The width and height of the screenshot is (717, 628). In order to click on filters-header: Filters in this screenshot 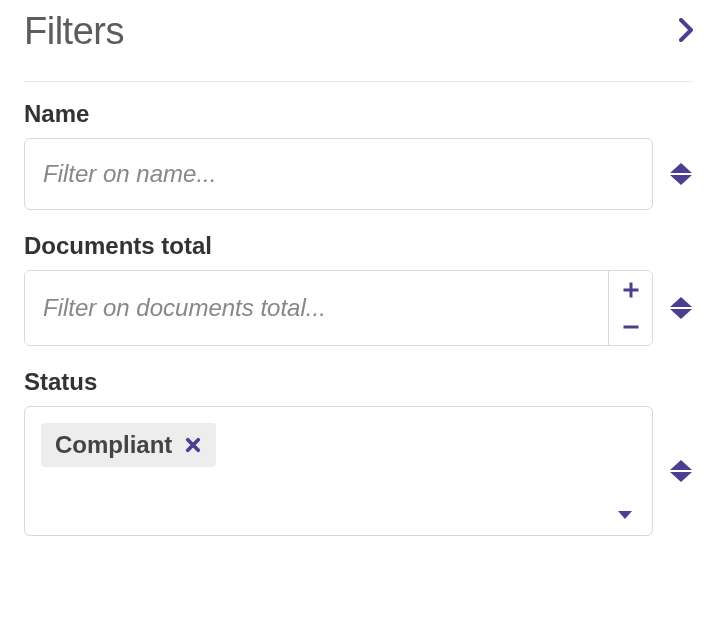, I will do `click(358, 46)`.